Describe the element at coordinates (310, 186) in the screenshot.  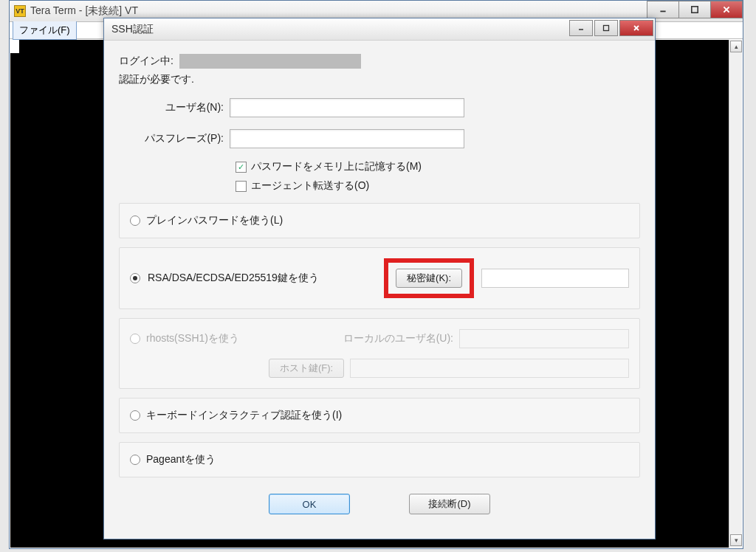
I see `agent-forwarding-label: エージェント転送する(O)` at that location.